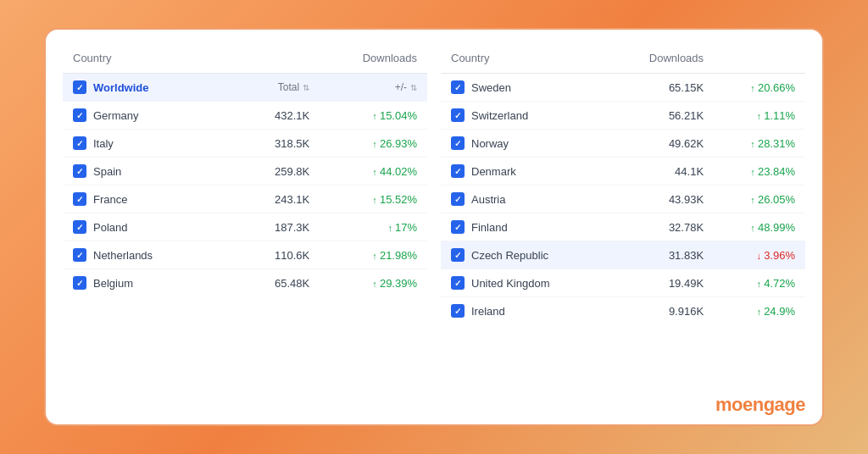  I want to click on change-sort: +/- ⇅, so click(406, 87).